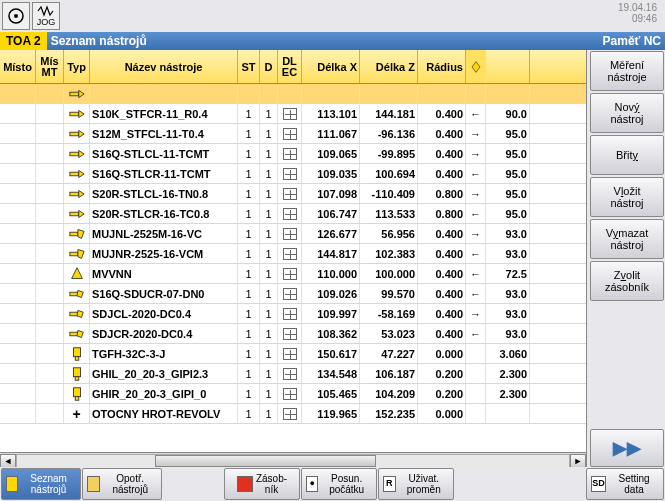 The height and width of the screenshot is (501, 665). I want to click on delete-tool-button: Vymazatnástroj, so click(627, 239).